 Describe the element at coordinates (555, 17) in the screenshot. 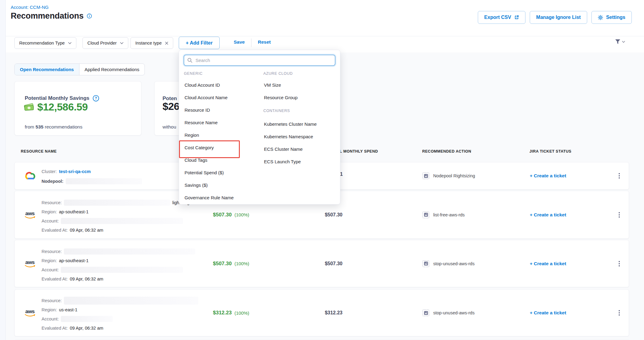

I see `topbar-actions: Export CSV Manage Ignore List Settings` at that location.